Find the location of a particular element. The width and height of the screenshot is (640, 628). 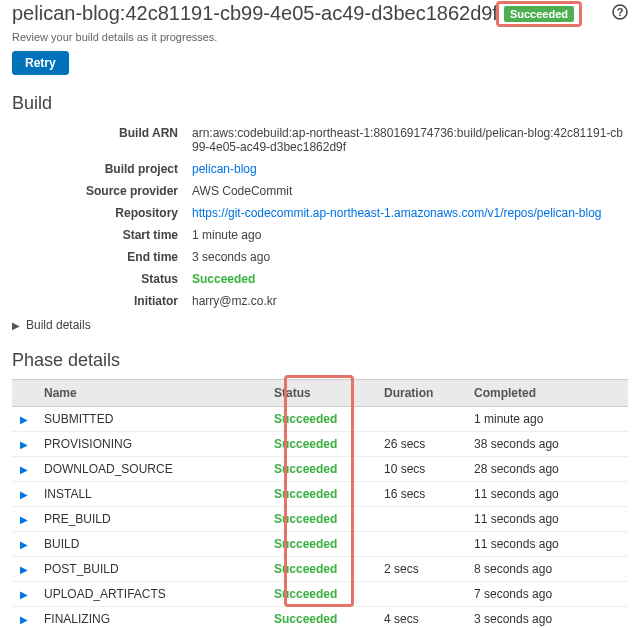

phase-completed: 7 seconds ago is located at coordinates (547, 594).